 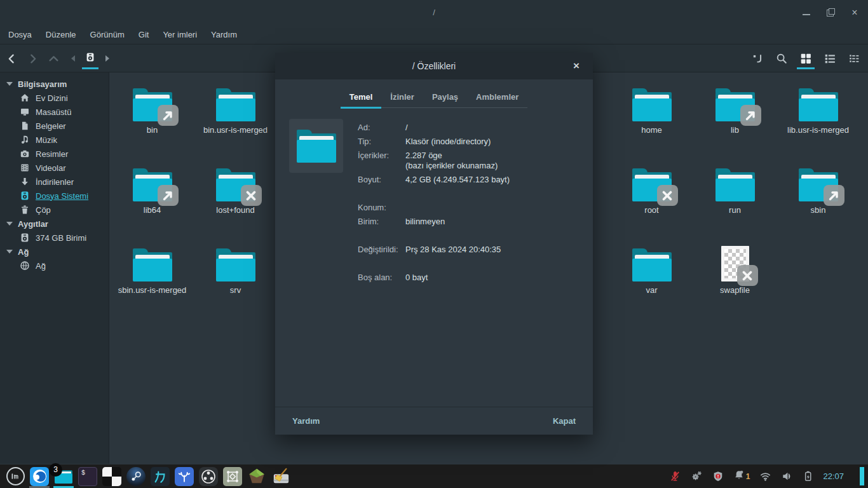 I want to click on binary-file-icon, so click(x=735, y=264).